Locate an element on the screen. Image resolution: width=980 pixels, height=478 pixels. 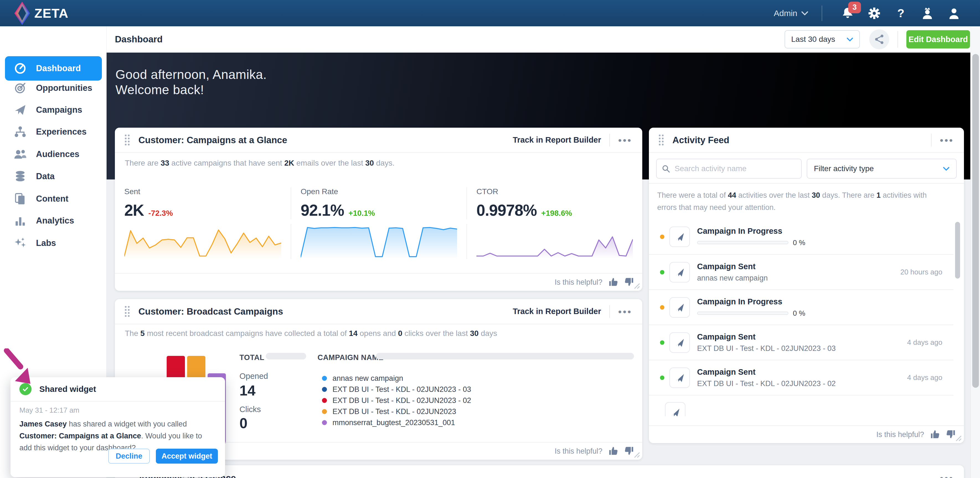
content-header: Dashboard Last 30 days Edit Dashboard is located at coordinates (543, 40).